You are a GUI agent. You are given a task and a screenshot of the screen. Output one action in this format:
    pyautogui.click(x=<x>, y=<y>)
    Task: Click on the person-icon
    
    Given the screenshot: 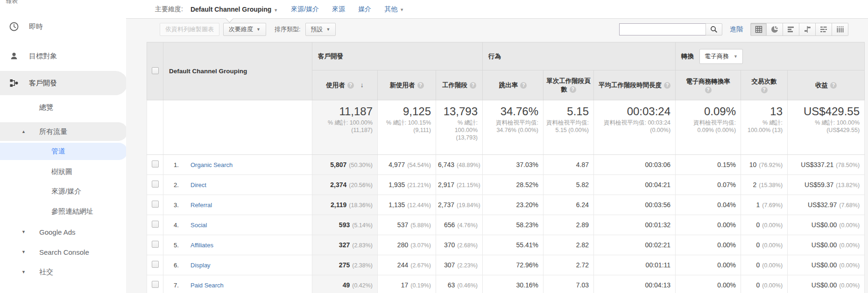 What is the action you would take?
    pyautogui.click(x=14, y=56)
    